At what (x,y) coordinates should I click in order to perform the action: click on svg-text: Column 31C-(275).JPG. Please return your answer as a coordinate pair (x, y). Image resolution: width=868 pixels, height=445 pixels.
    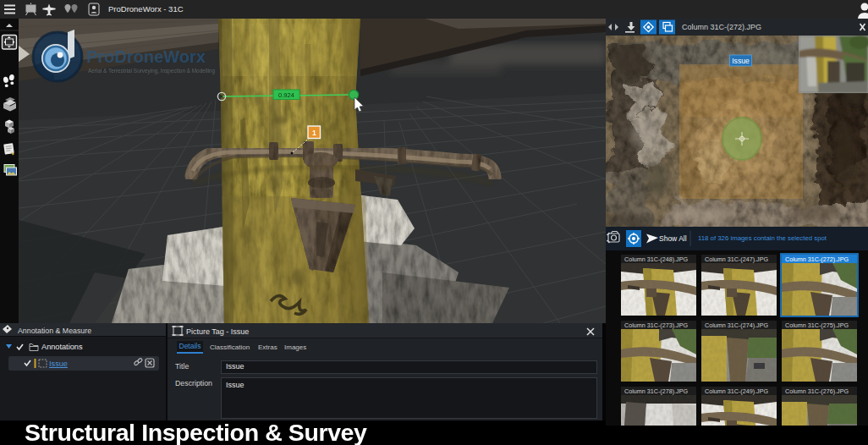
    Looking at the image, I should click on (817, 325).